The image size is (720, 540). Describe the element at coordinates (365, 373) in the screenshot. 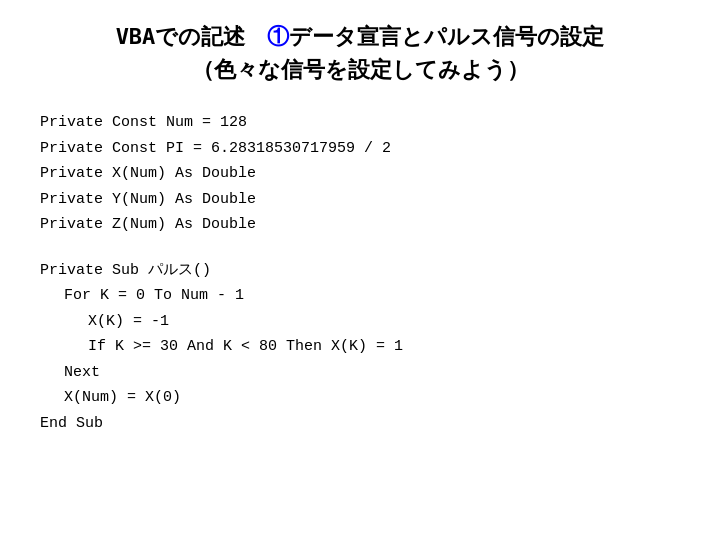

I see `next-line: Next` at that location.